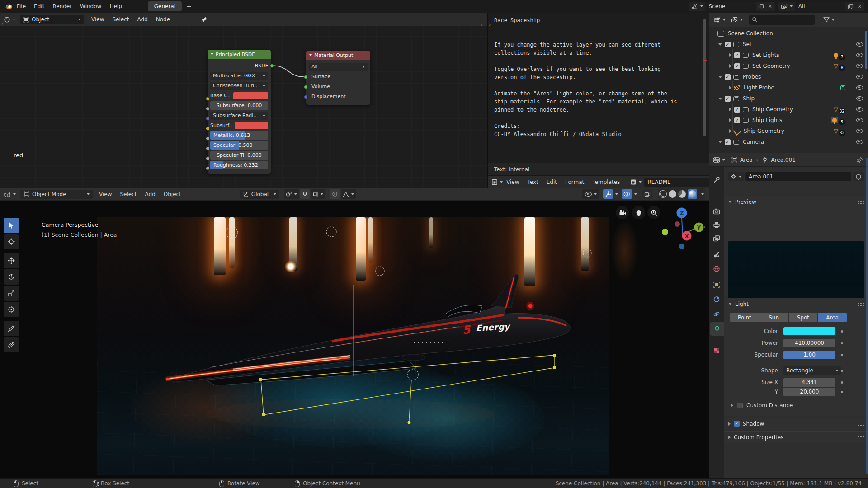  What do you see at coordinates (251, 126) in the screenshot?
I see `subsurface-color-swatch` at bounding box center [251, 126].